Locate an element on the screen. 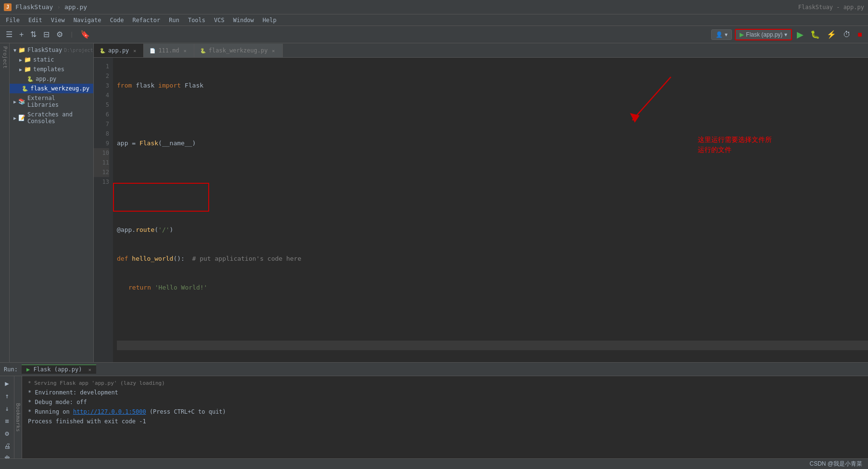 The image size is (868, 469). run-button: ▶ is located at coordinates (800, 35).